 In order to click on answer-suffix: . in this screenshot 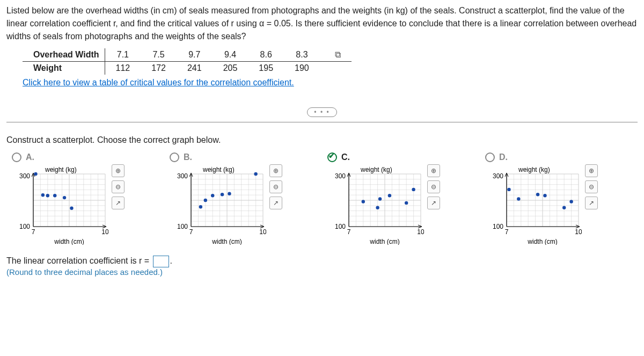, I will do `click(171, 261)`.